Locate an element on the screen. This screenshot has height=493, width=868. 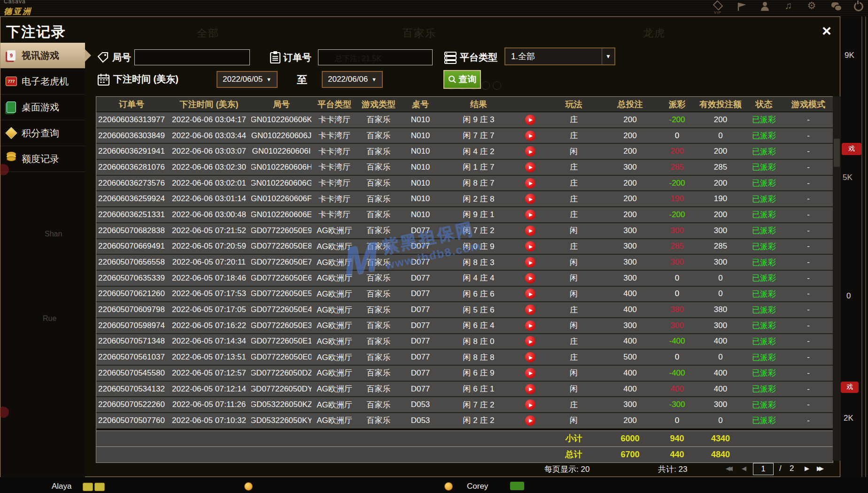
sidebar-item-slots: 777 电子老虎机 is located at coordinates (43, 82).